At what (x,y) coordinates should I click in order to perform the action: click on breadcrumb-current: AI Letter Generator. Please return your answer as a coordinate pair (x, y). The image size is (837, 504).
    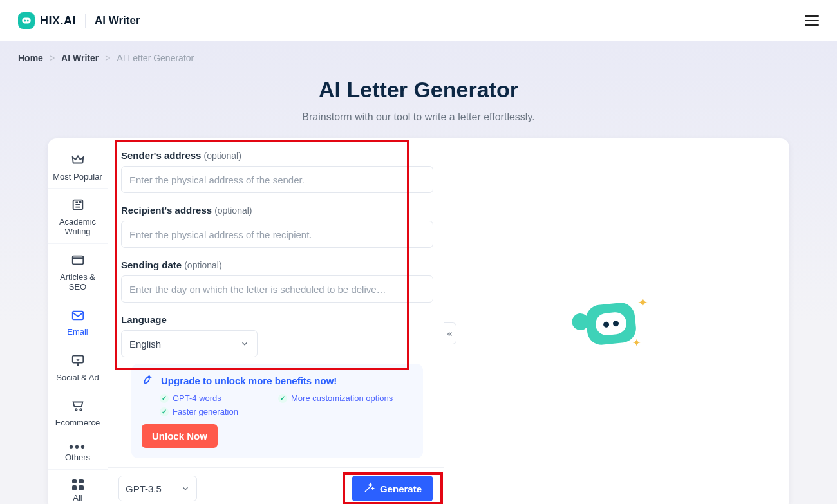
    Looking at the image, I should click on (155, 58).